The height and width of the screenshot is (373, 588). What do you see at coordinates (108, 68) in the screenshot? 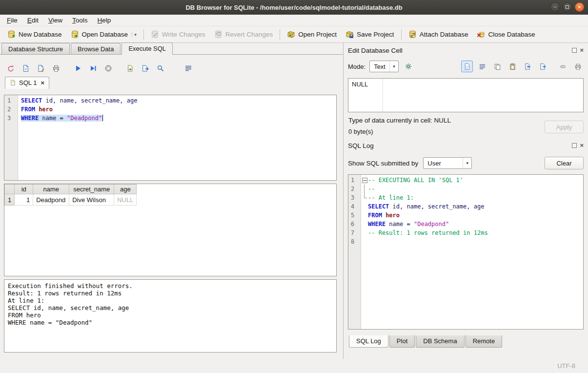
I see `stop-execution-button` at bounding box center [108, 68].